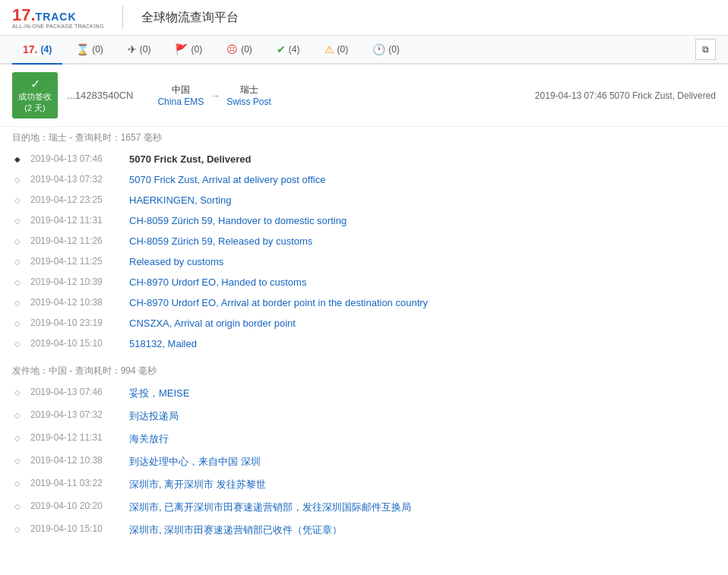 The image size is (728, 575). Describe the element at coordinates (160, 393) in the screenshot. I see `cn-description: 妥投，MEISE` at that location.